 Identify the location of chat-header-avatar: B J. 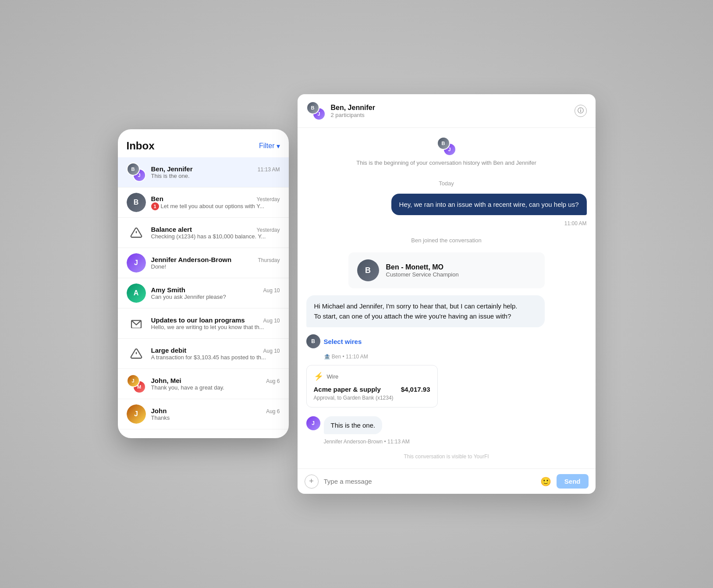
(316, 111).